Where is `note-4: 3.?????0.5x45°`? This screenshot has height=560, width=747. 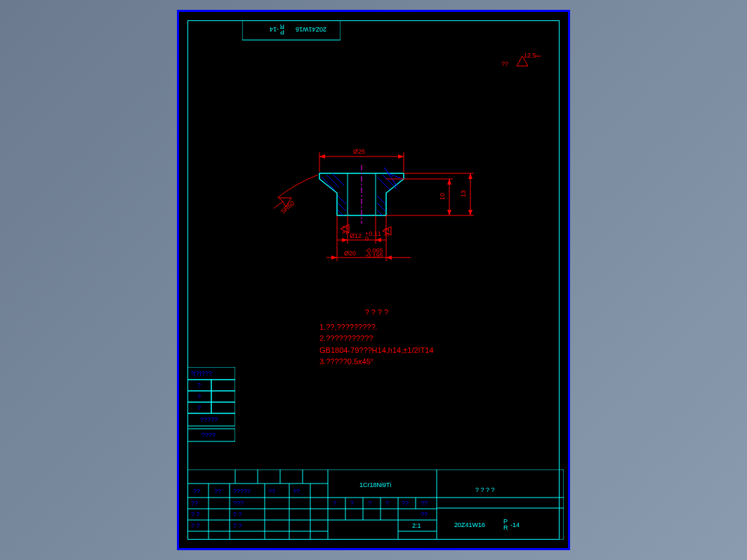 note-4: 3.?????0.5x45° is located at coordinates (376, 362).